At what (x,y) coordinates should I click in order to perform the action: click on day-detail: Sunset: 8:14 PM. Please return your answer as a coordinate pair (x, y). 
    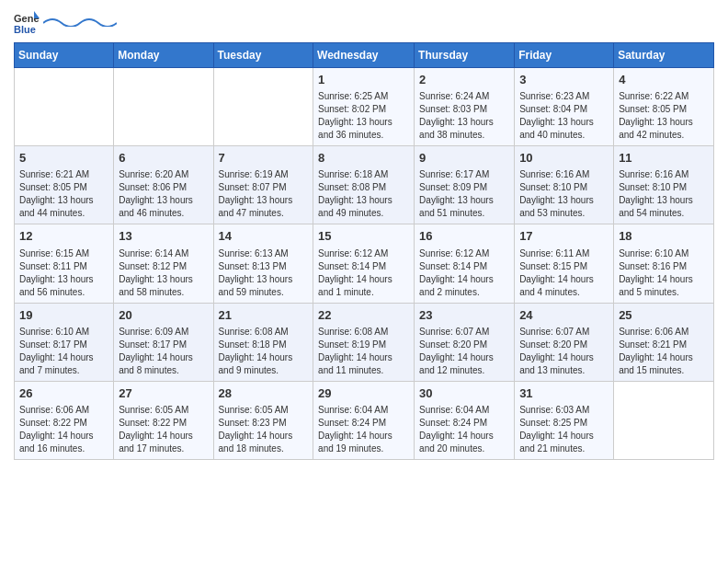
    Looking at the image, I should click on (364, 267).